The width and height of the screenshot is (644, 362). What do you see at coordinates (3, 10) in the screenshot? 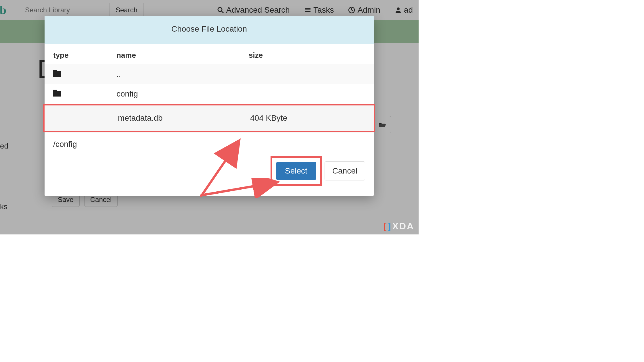
I see `app-logo: eb` at bounding box center [3, 10].